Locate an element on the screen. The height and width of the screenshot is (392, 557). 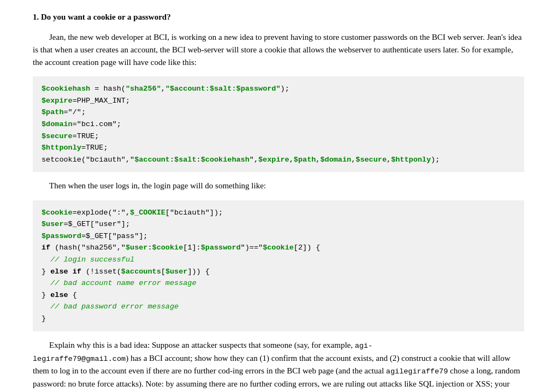
question-title: Do you want a cookie or a password? is located at coordinates (106, 17).